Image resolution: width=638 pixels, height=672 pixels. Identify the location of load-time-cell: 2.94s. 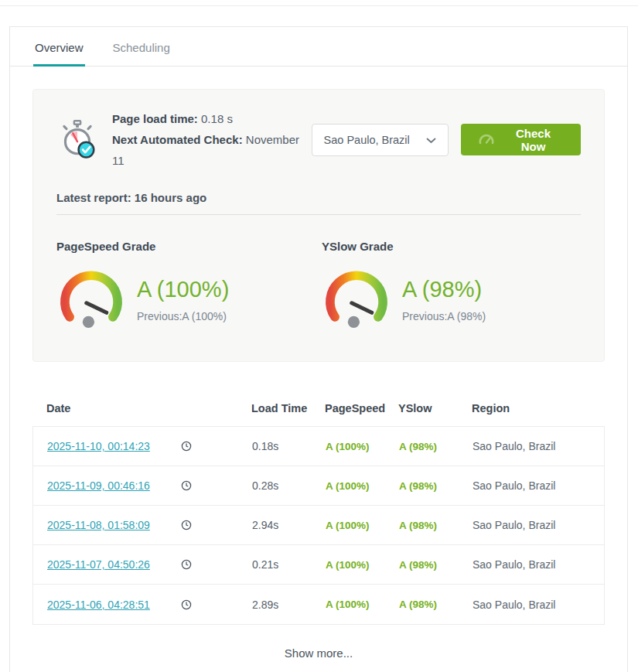
(289, 525).